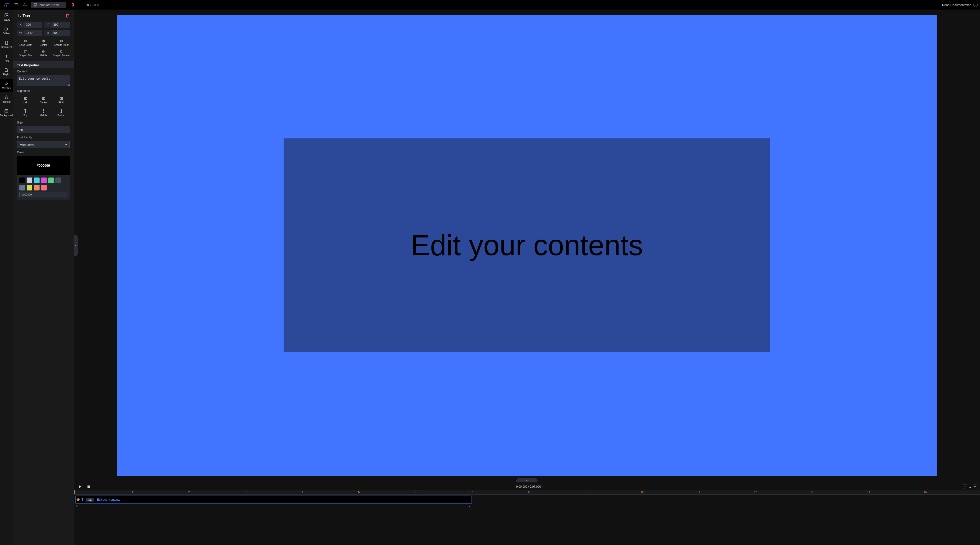 The width and height of the screenshot is (980, 545). I want to click on tool-picture: Picture, so click(7, 17).